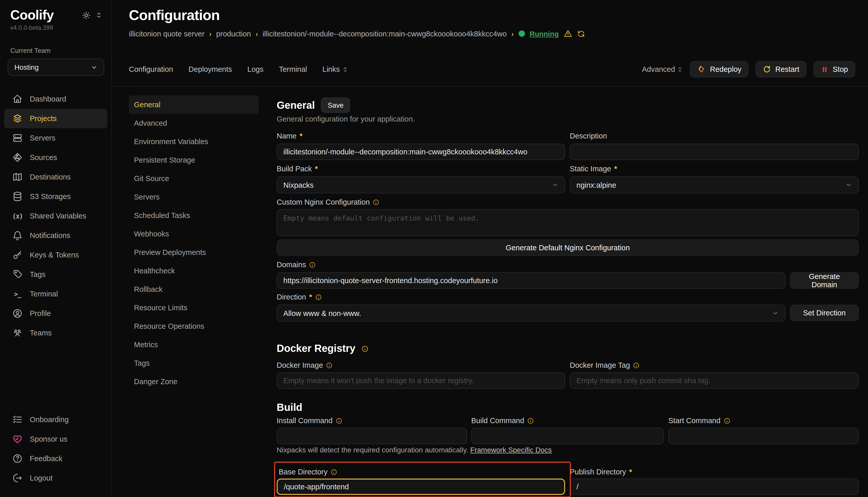 The width and height of the screenshot is (868, 497). What do you see at coordinates (568, 223) in the screenshot?
I see `custom-nginx-textarea` at bounding box center [568, 223].